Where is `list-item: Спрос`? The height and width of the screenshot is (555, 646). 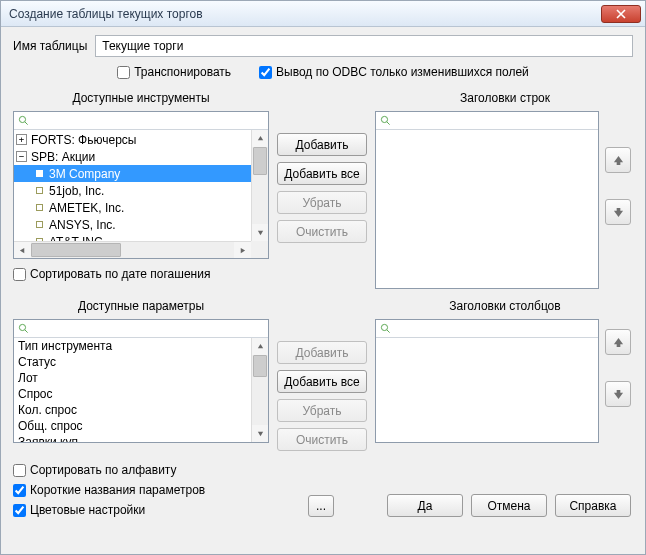
list-item: Спрос is located at coordinates (132, 394).